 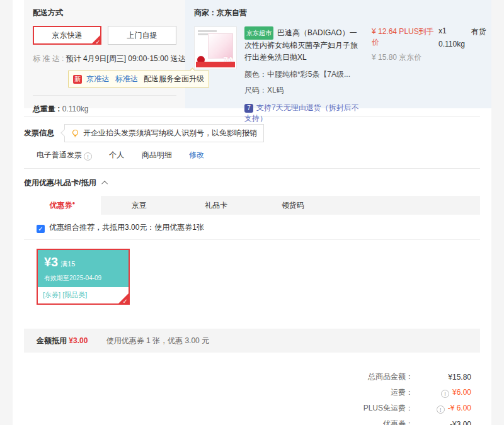 I want to click on delivery-time-label: 标 准 达 :, so click(x=48, y=59).